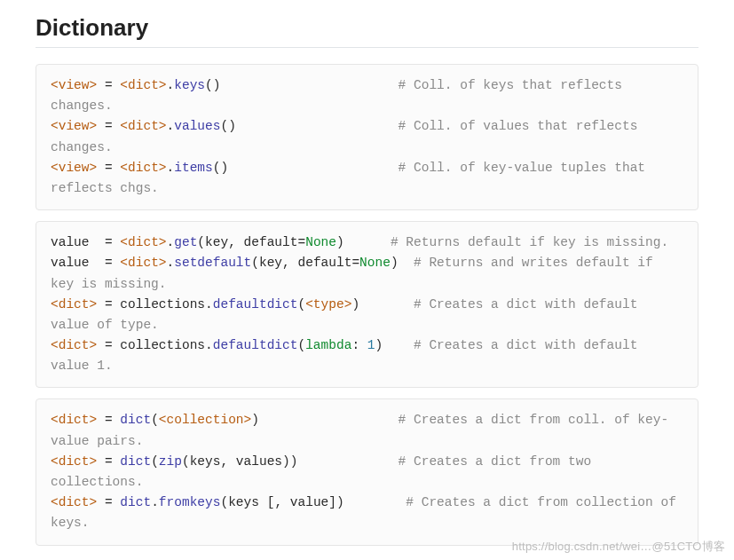 The height and width of the screenshot is (560, 734). Describe the element at coordinates (170, 461) in the screenshot. I see `code-token: zip` at that location.